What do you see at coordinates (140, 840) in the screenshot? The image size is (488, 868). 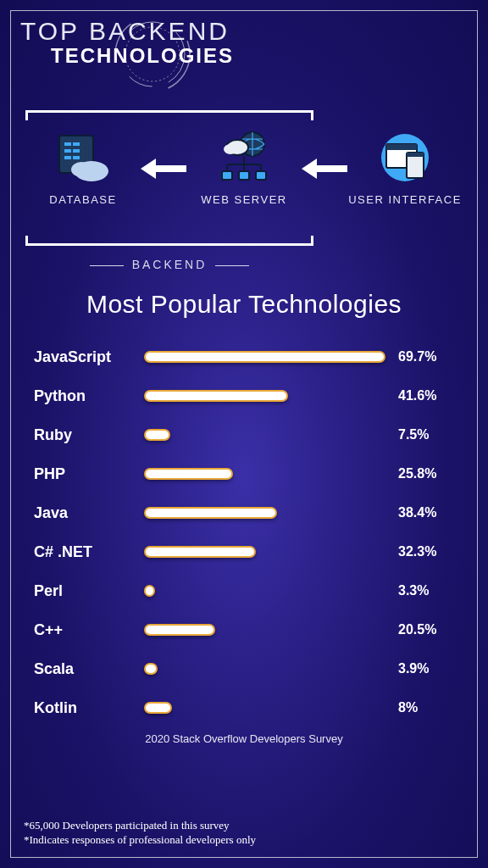 I see `footnote-line: *Indicates responses of professional dev…` at bounding box center [140, 840].